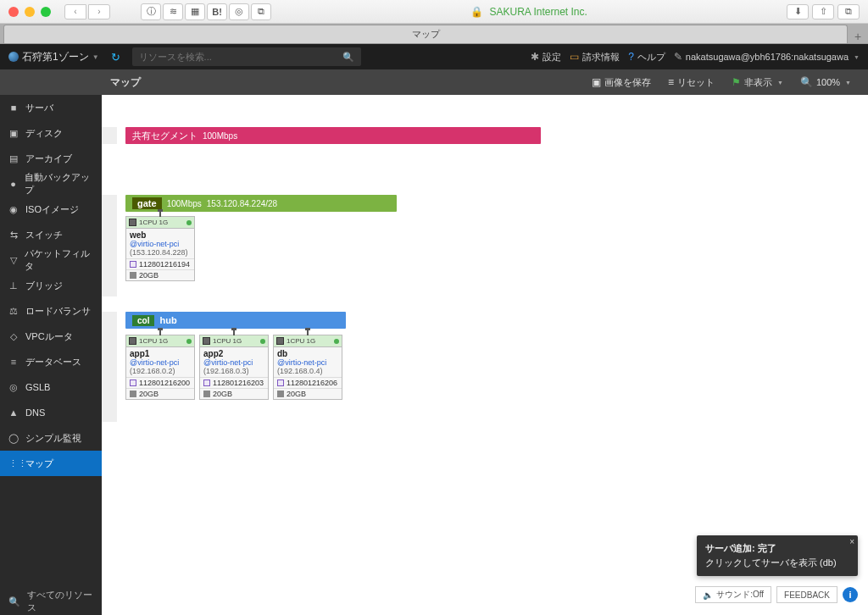  What do you see at coordinates (647, 58) in the screenshot?
I see `help-link: ?ヘルプ` at bounding box center [647, 58].